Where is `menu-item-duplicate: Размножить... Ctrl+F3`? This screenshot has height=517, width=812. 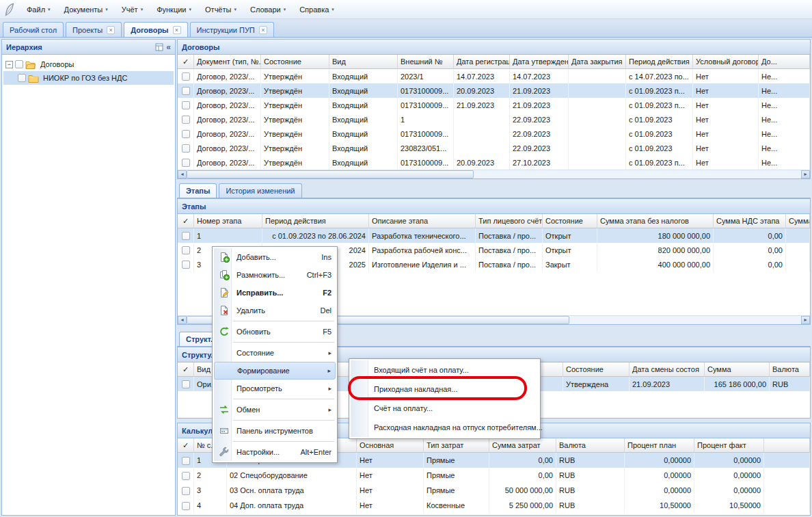
menu-item-duplicate: Размножить... Ctrl+F3 is located at coordinates (275, 275).